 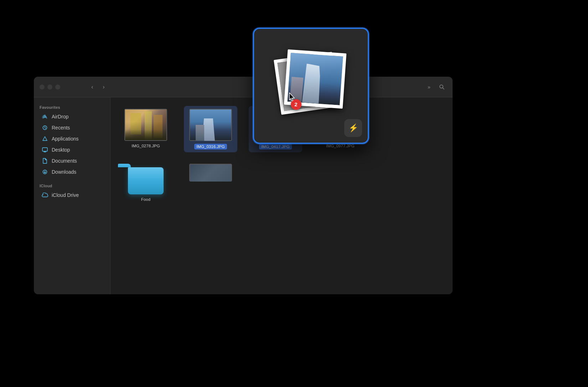 I want to click on file-item-partial, so click(x=211, y=183).